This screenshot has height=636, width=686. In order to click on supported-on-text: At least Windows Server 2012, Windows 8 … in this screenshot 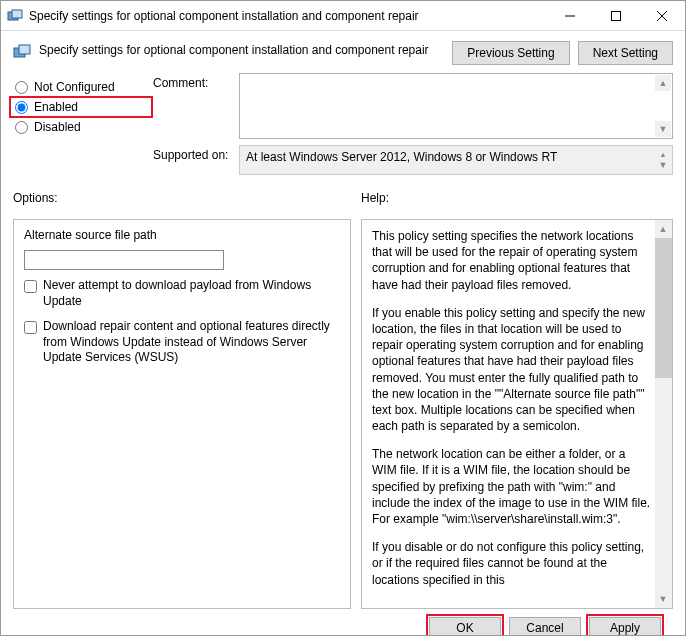, I will do `click(402, 157)`.